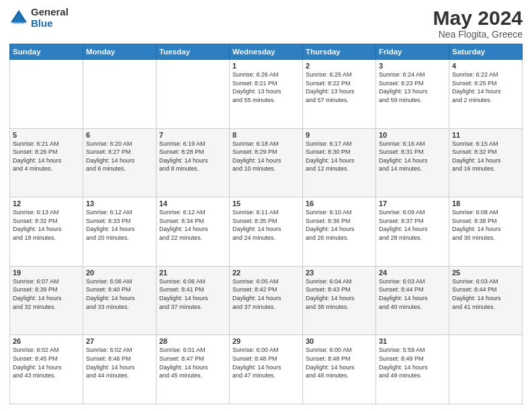 The height and width of the screenshot is (411, 532). What do you see at coordinates (120, 232) in the screenshot?
I see `day-cell: 13Sunrise: 6:12 AM Sunset: 8:33 PM Dayli…` at bounding box center [120, 232].